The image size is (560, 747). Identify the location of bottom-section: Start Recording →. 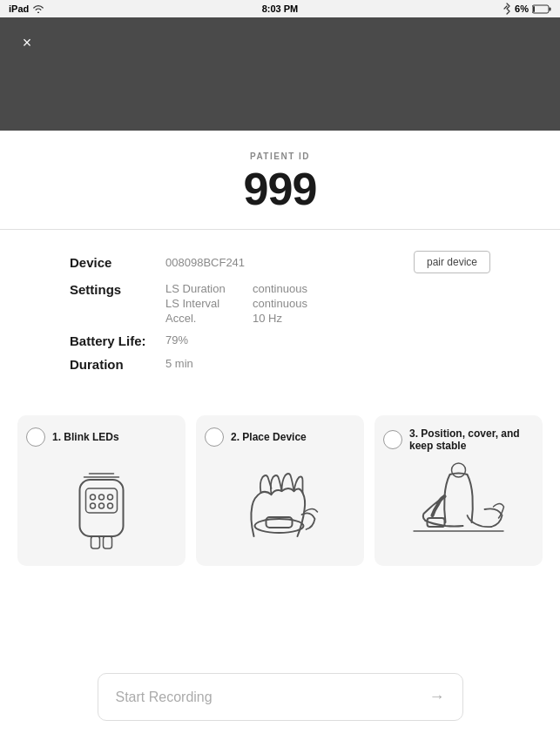
(280, 697).